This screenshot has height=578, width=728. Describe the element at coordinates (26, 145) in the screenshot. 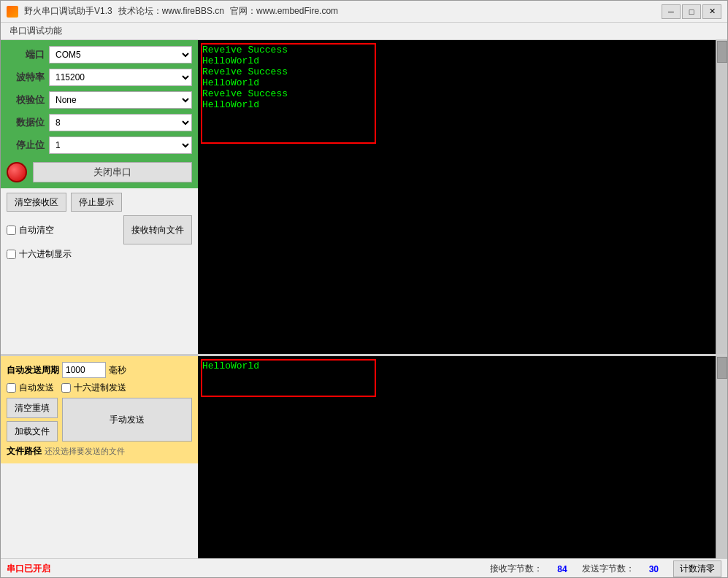

I see `stopbits-label: 停止位` at that location.